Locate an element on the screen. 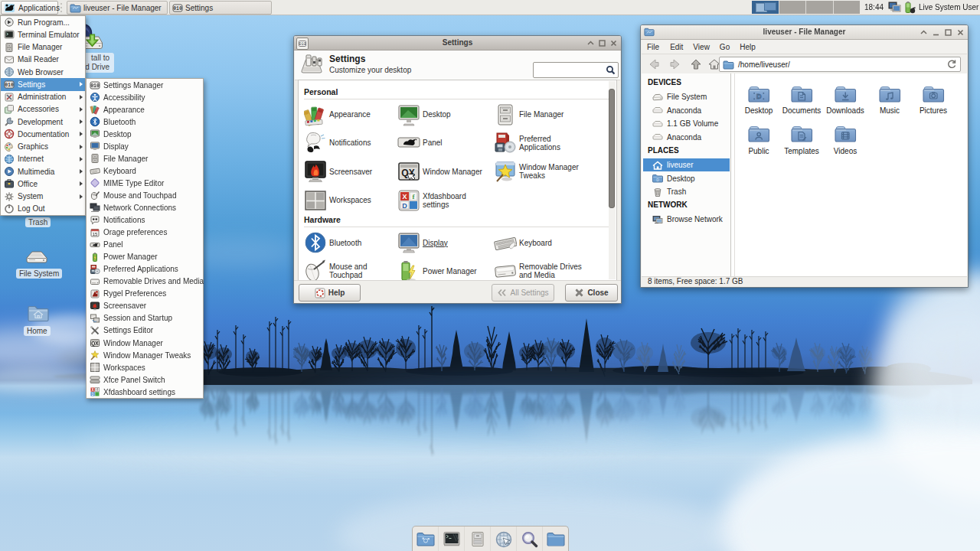 Image resolution: width=980 pixels, height=551 pixels. svg-text: QX is located at coordinates (95, 344).